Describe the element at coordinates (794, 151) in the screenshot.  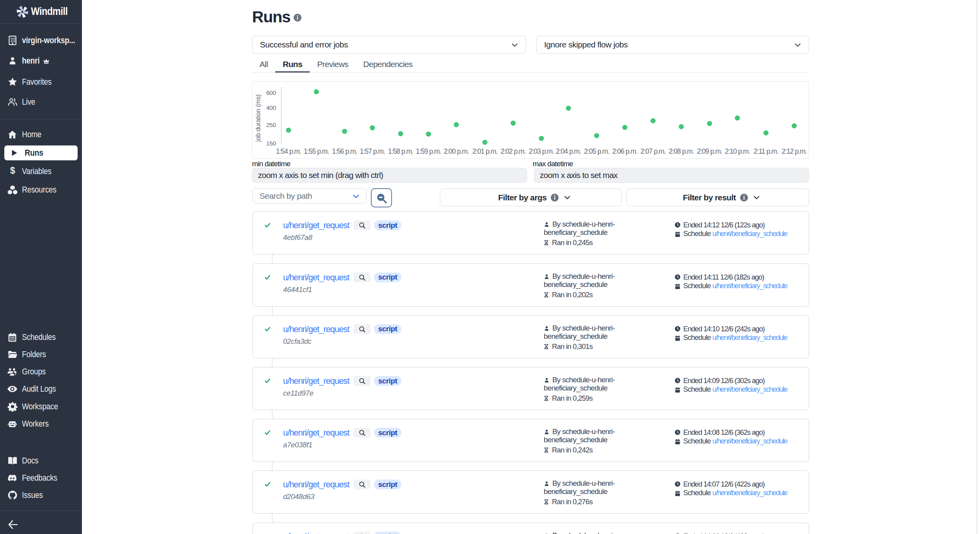
I see `svg-text: 2:12 p.m.` at that location.